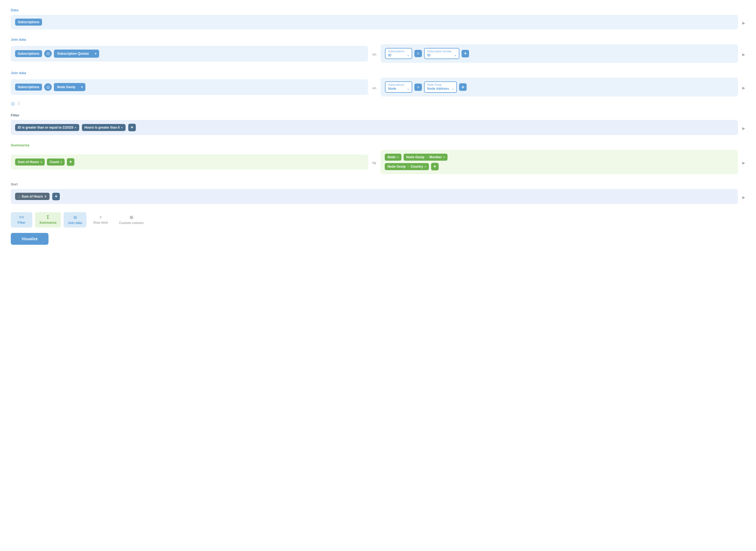 The image size is (756, 551). I want to click on summarize-group1-chip: Node ×, so click(393, 157).